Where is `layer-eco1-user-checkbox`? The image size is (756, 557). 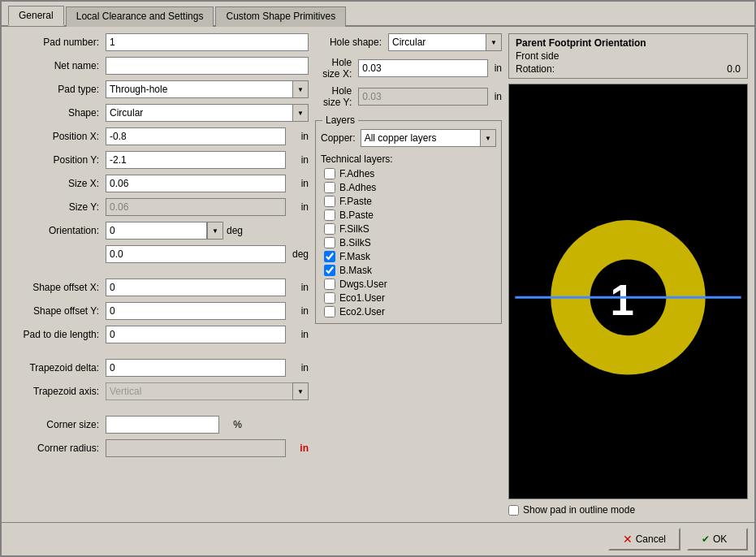
layer-eco1-user-checkbox is located at coordinates (330, 298).